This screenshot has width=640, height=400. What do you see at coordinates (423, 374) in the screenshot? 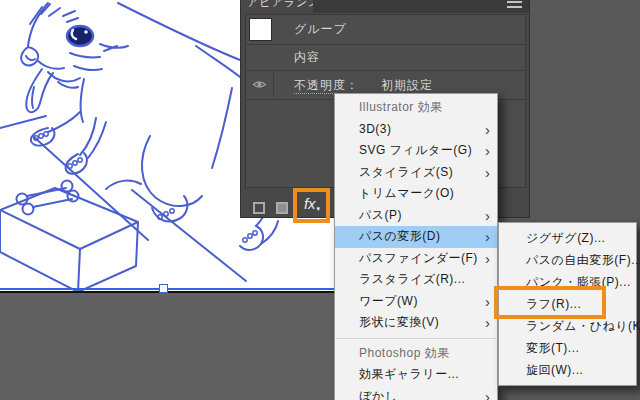
I see `menu-item-label: 効果ギャラリー...` at bounding box center [423, 374].